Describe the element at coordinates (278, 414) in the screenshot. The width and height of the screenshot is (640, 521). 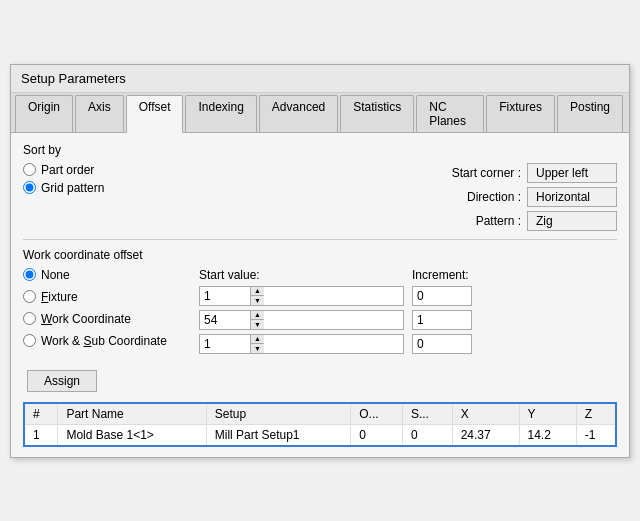
I see `col-setup: Setup` at that location.